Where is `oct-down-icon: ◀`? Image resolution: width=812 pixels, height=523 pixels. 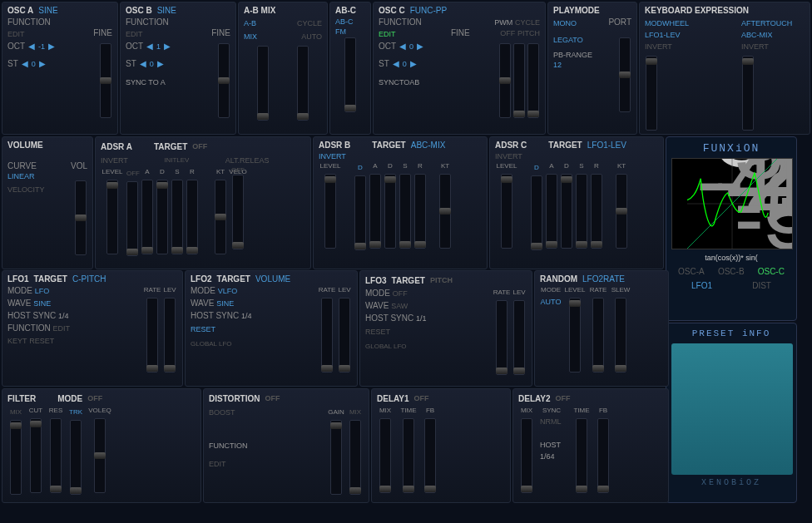 oct-down-icon: ◀ is located at coordinates (32, 47).